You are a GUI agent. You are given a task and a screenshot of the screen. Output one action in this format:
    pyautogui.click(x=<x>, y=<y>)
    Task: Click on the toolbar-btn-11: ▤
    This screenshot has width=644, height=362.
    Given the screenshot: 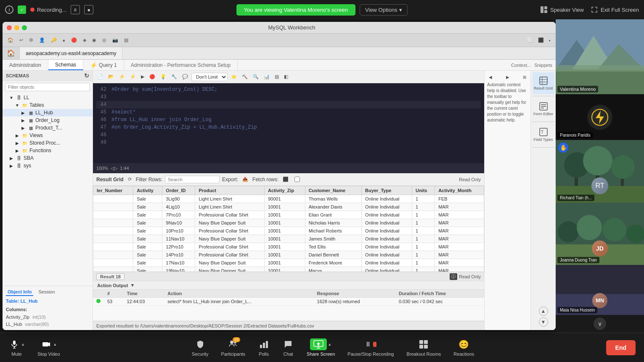 What is the action you would take?
    pyautogui.click(x=126, y=40)
    